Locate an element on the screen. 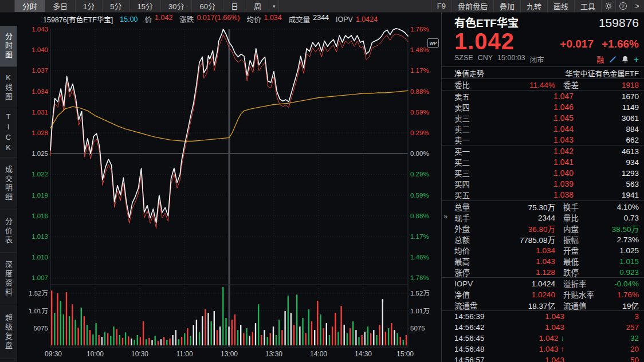 Image resolution: width=644 pixels, height=362 pixels. add-icon: + is located at coordinates (636, 60).